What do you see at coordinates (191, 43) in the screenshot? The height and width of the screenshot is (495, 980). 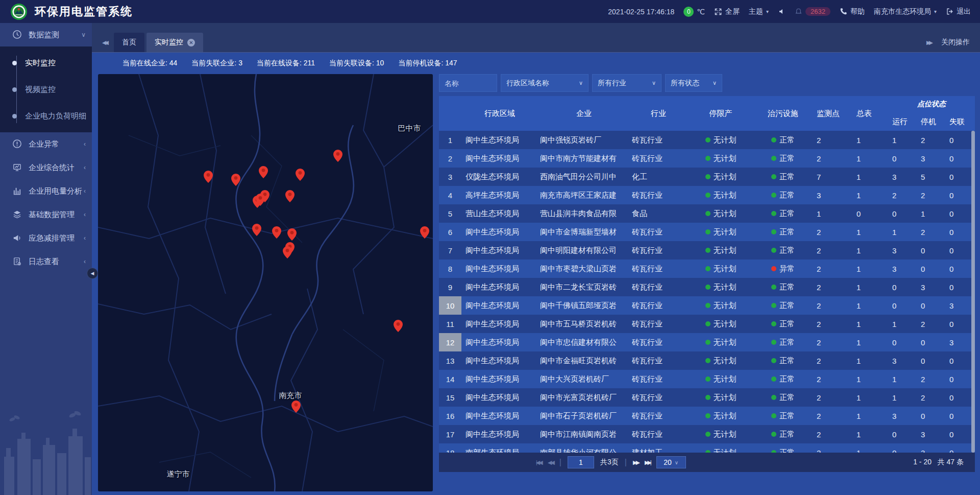 I see `close-icon: ✕` at bounding box center [191, 43].